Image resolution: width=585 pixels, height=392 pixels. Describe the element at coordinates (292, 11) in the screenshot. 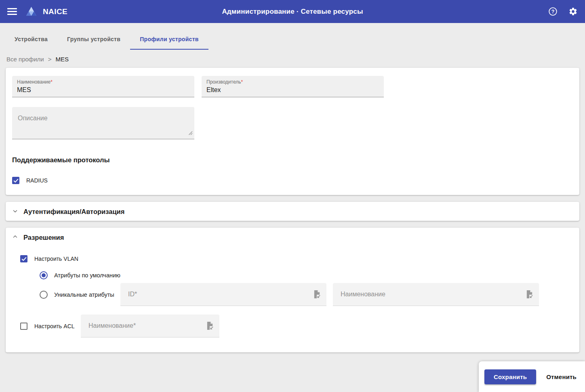

I see `app-bar: NAICE Администрирование · Сетевые ресурс…` at that location.